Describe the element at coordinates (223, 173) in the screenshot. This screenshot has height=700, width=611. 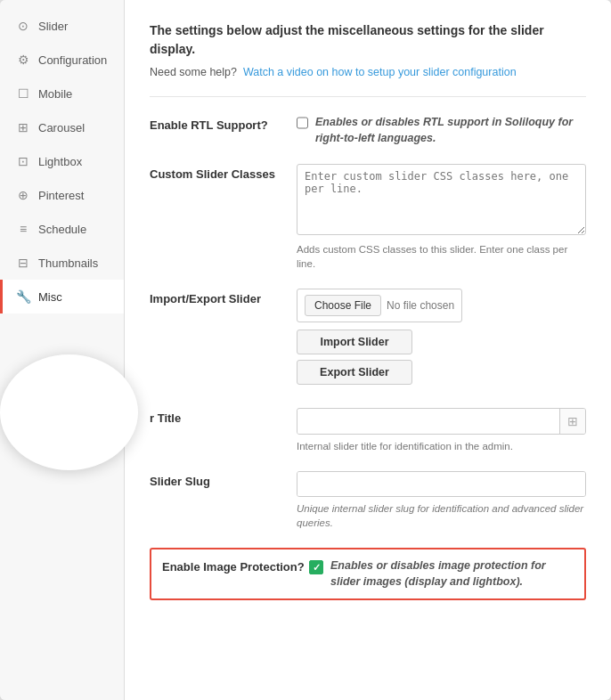
I see `custom-classes-label: Custom Slider Classes` at that location.